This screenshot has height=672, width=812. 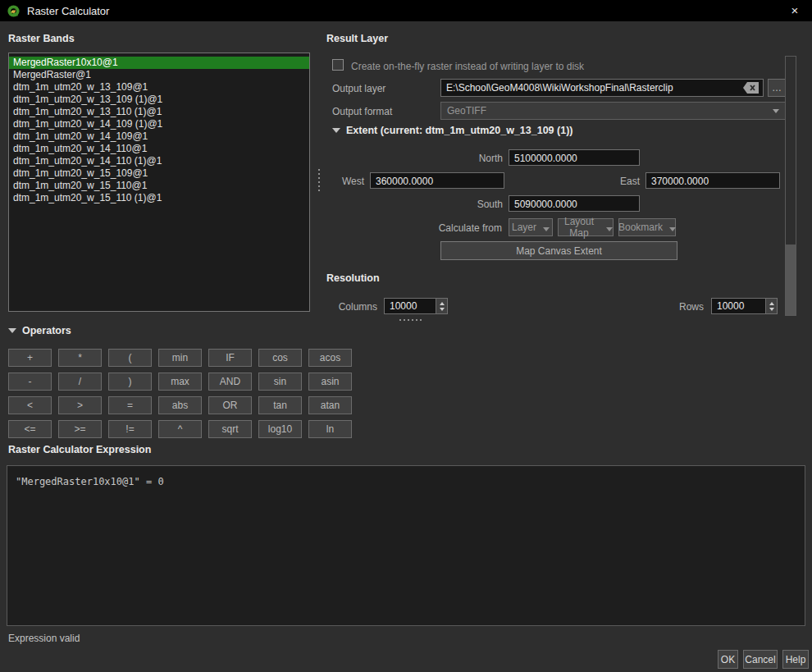 I want to click on operator-button: sqrt, so click(x=230, y=429).